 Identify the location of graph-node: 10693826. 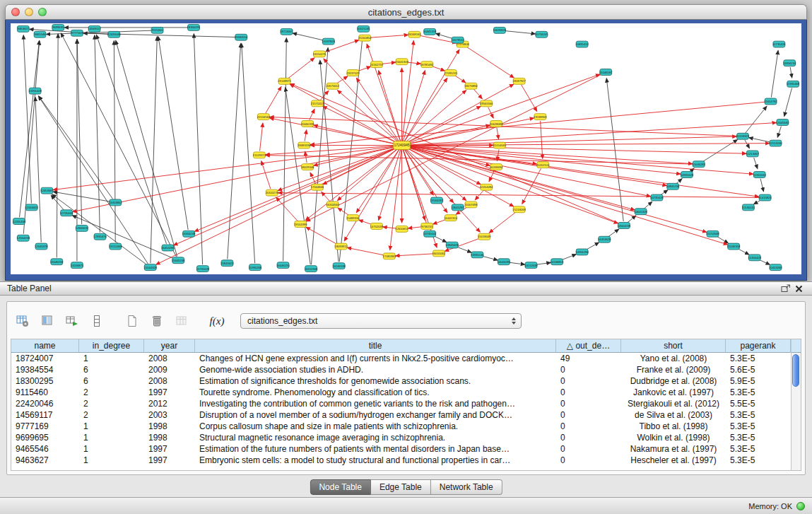
(500, 30).